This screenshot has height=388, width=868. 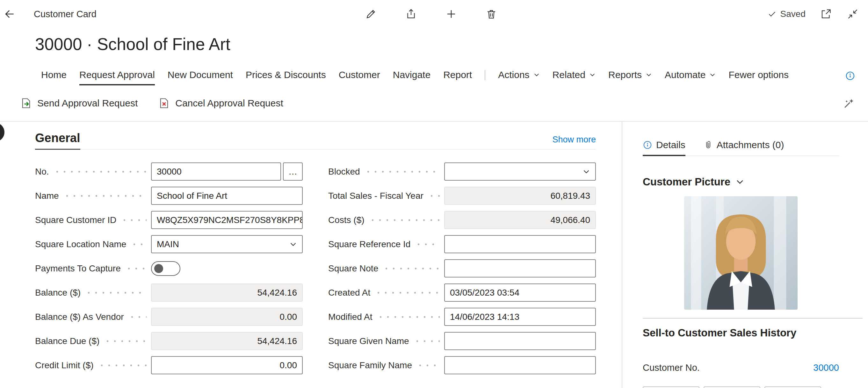 What do you see at coordinates (741, 253) in the screenshot?
I see `customer-photo-image` at bounding box center [741, 253].